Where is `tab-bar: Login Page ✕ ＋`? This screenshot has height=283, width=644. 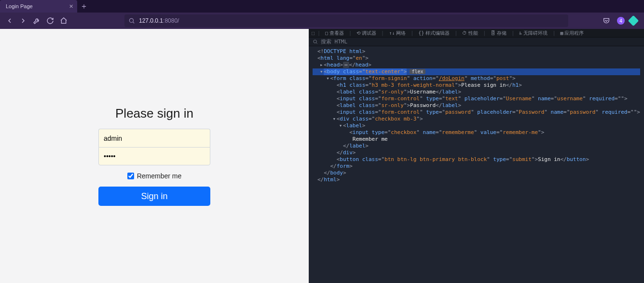 tab-bar: Login Page ✕ ＋ is located at coordinates (322, 6).